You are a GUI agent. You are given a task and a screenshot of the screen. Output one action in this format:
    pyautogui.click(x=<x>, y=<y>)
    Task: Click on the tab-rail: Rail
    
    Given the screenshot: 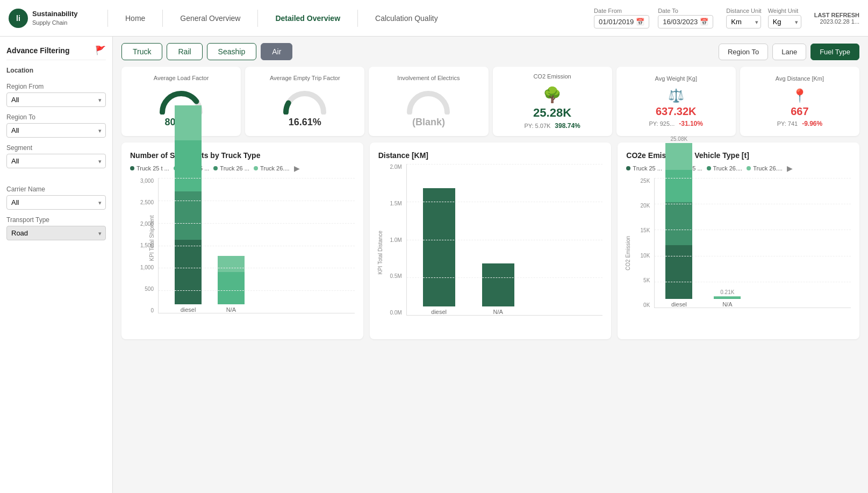 What is the action you would take?
    pyautogui.click(x=184, y=52)
    